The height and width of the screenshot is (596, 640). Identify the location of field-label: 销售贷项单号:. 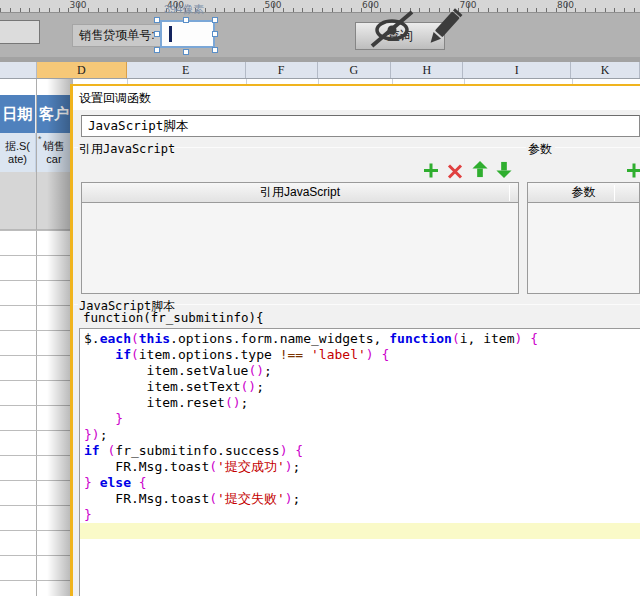
(117, 36).